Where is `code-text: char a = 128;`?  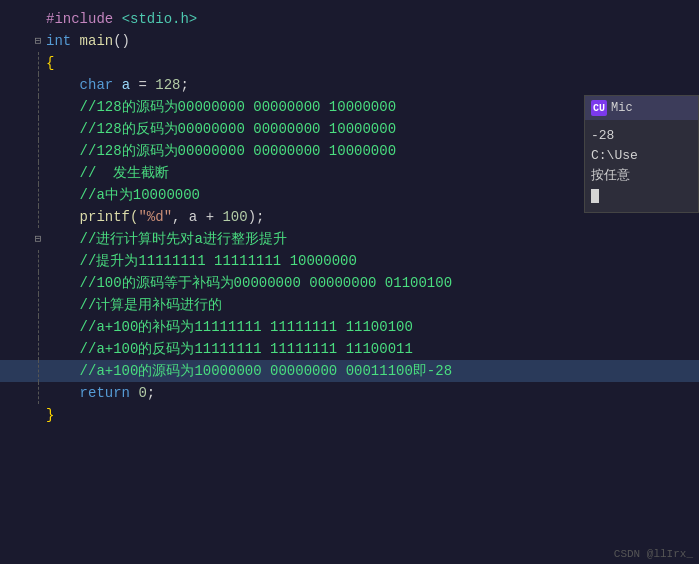 code-text: char a = 128; is located at coordinates (372, 85).